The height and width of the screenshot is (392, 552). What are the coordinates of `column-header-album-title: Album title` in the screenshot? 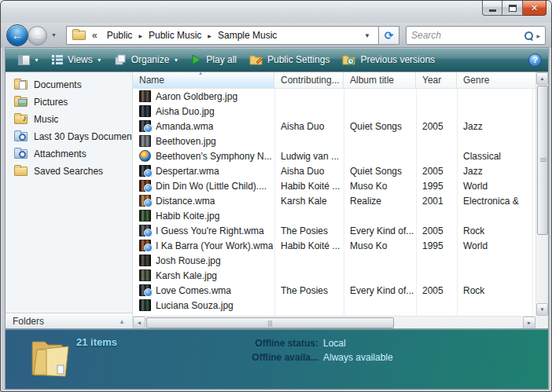 It's located at (380, 80).